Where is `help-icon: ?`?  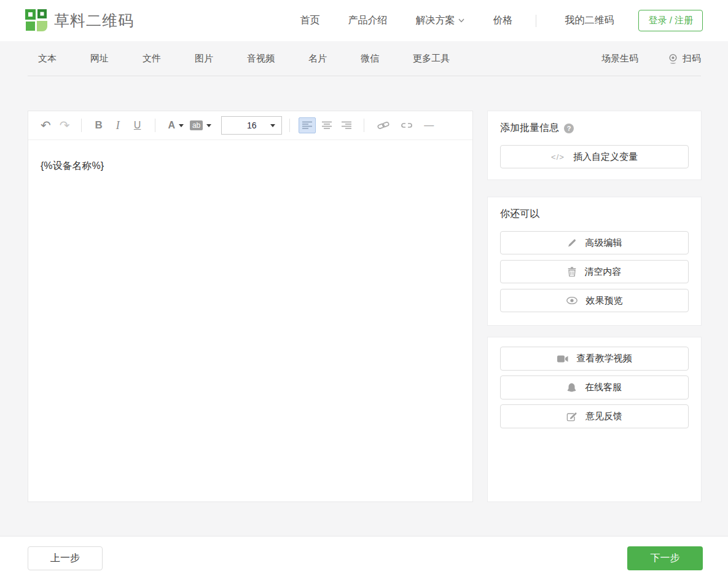
help-icon: ? is located at coordinates (569, 128).